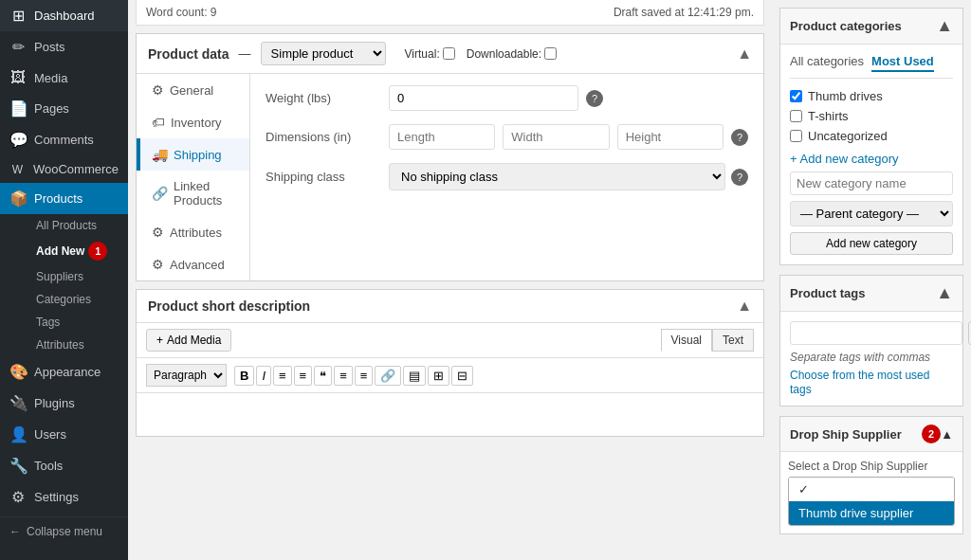  What do you see at coordinates (414, 375) in the screenshot?
I see `insert-button: ▤` at bounding box center [414, 375].